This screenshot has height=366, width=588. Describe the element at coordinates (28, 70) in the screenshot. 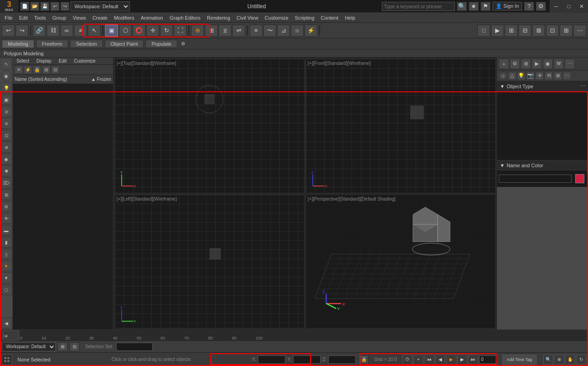

I see `scene-filter-btn: ⚡` at that location.